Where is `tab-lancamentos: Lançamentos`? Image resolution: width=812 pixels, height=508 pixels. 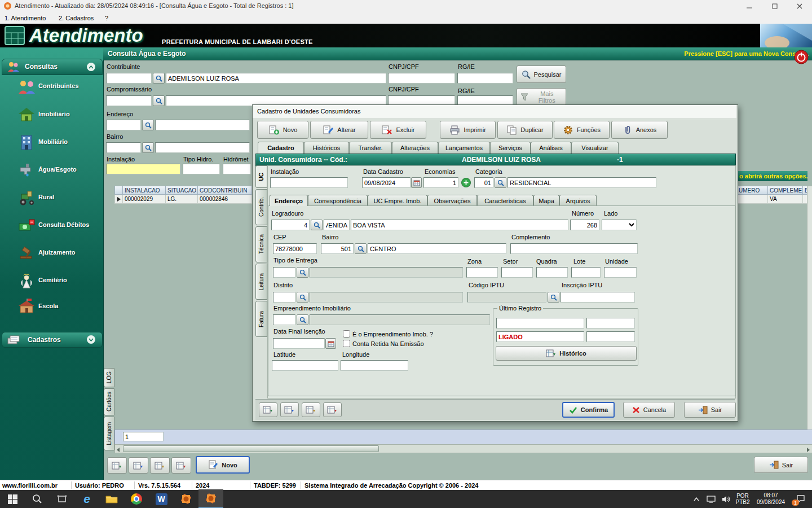 tab-lancamentos: Lançamentos is located at coordinates (464, 148).